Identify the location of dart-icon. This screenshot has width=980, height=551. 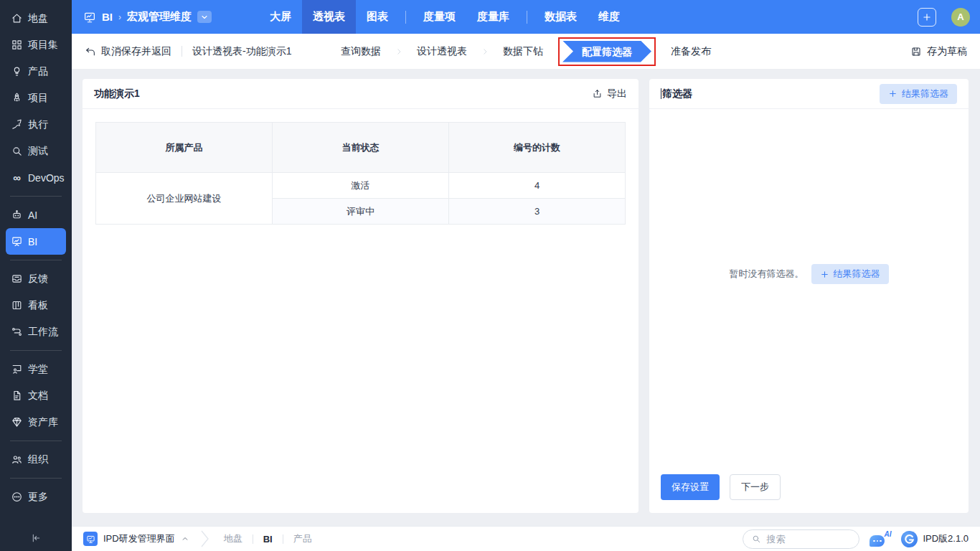
(17, 125).